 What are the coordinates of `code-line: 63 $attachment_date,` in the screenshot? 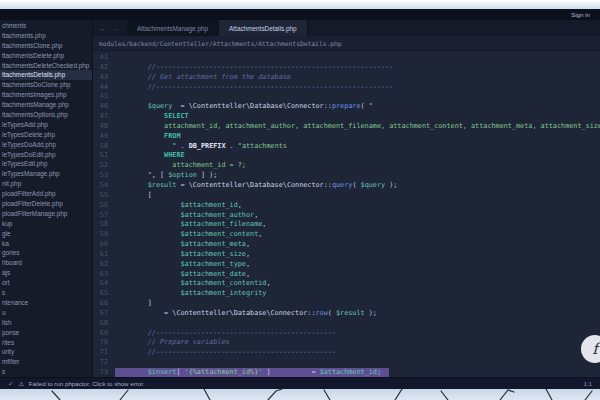 It's located at (346, 275).